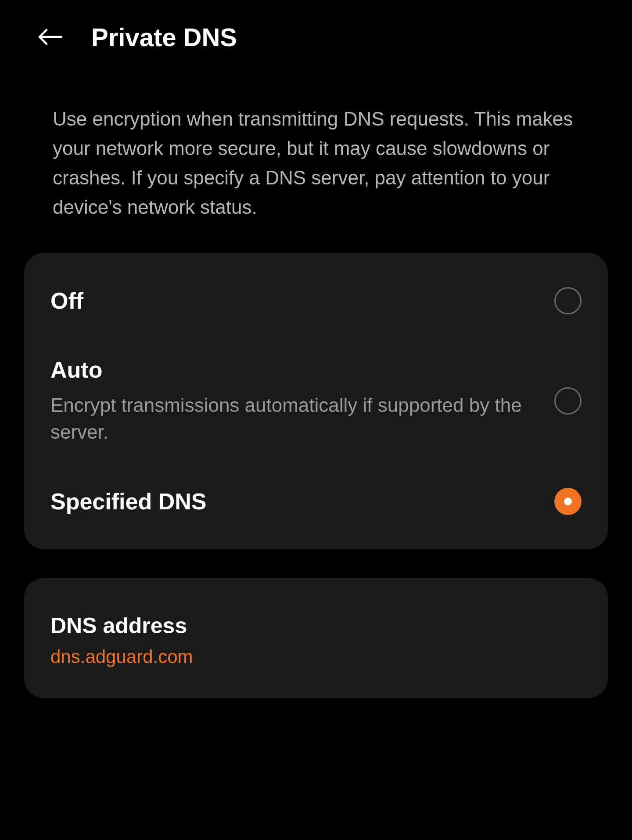 The image size is (632, 840). What do you see at coordinates (302, 301) in the screenshot?
I see `option-off-content: Off` at bounding box center [302, 301].